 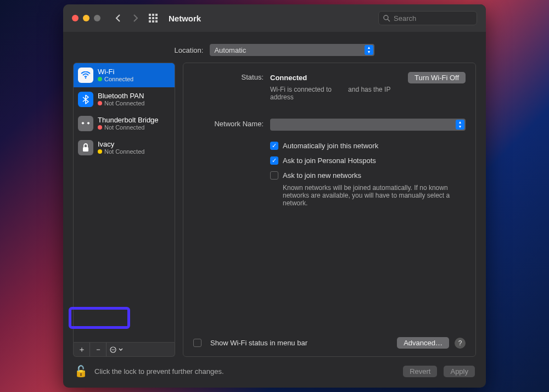 What do you see at coordinates (369, 93) in the screenshot?
I see `status-subtext-right: and has the IP` at bounding box center [369, 93].